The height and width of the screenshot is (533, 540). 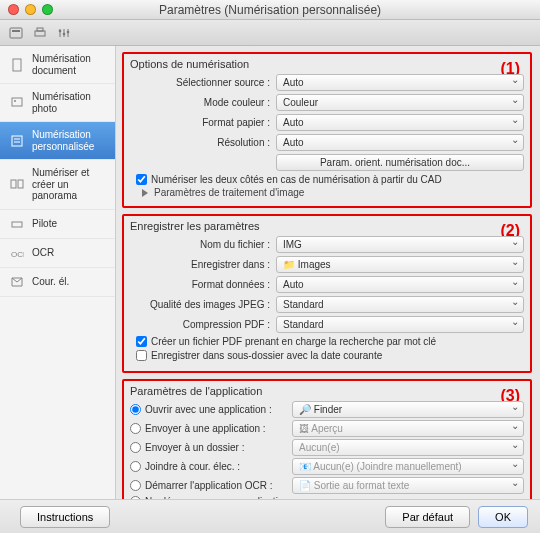 I want to click on jpeg-quality-select: Standard, so click(x=400, y=304).